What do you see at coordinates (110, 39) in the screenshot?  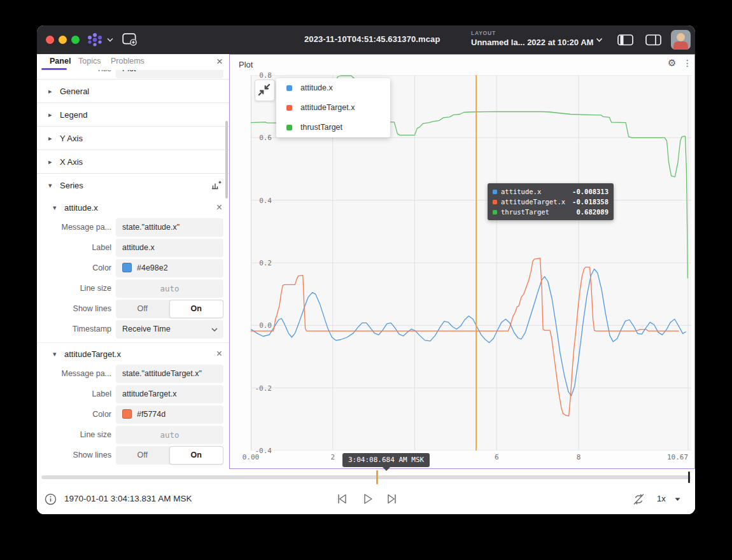 I see `app-menu-chevron-icon` at bounding box center [110, 39].